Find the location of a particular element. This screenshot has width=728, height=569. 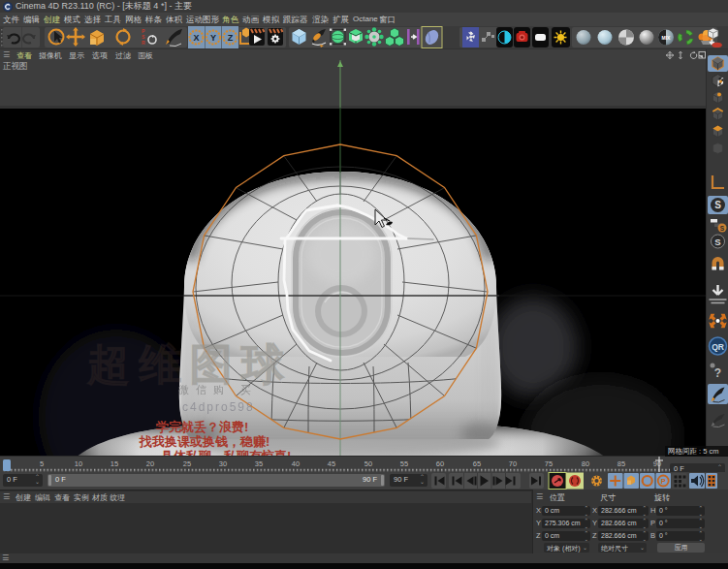

svg-text: 55 is located at coordinates (404, 463).